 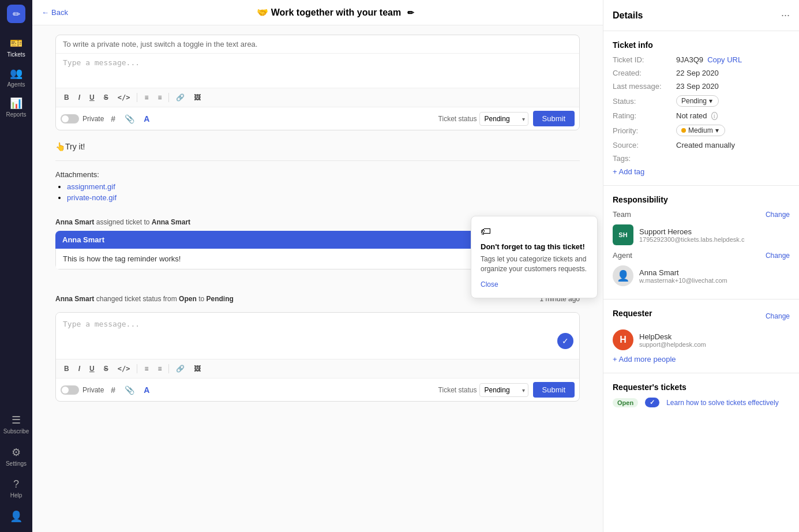 I want to click on top-toolbar: B I U S </> ≡ ≡ 🔗 🖼, so click(x=317, y=97).